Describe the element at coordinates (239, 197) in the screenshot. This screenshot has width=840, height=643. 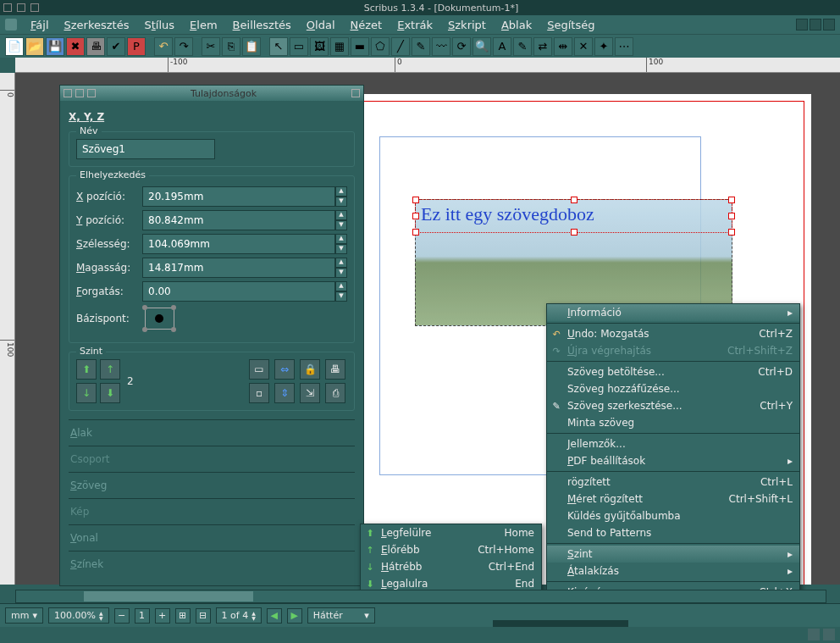
I see `xpos-input` at that location.